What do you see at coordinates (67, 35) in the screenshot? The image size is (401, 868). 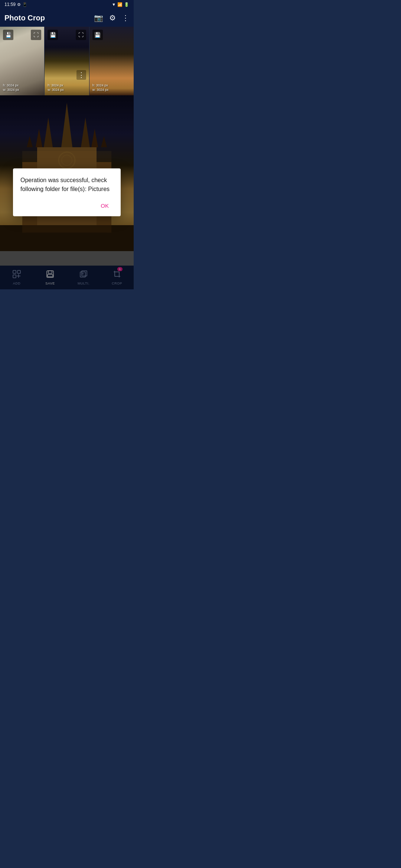 I see `photo-2-overlay: 💾 ⛶` at bounding box center [67, 35].